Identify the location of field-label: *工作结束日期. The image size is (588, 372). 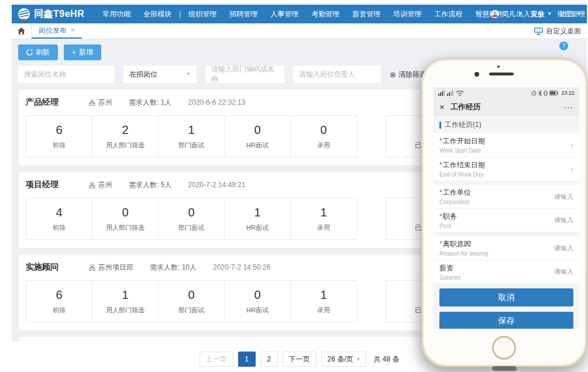
(462, 165).